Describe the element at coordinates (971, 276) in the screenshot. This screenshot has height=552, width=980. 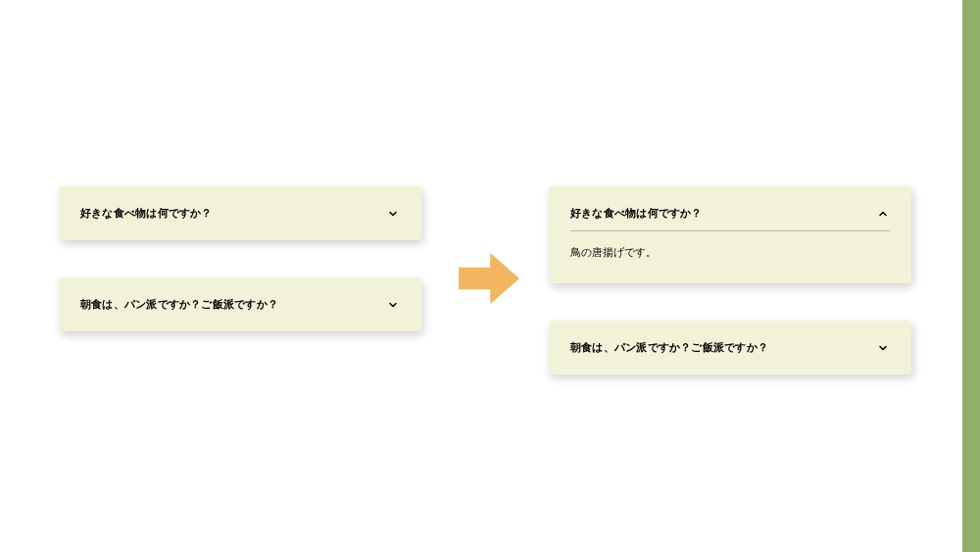
I see `decorative-right-strip` at that location.